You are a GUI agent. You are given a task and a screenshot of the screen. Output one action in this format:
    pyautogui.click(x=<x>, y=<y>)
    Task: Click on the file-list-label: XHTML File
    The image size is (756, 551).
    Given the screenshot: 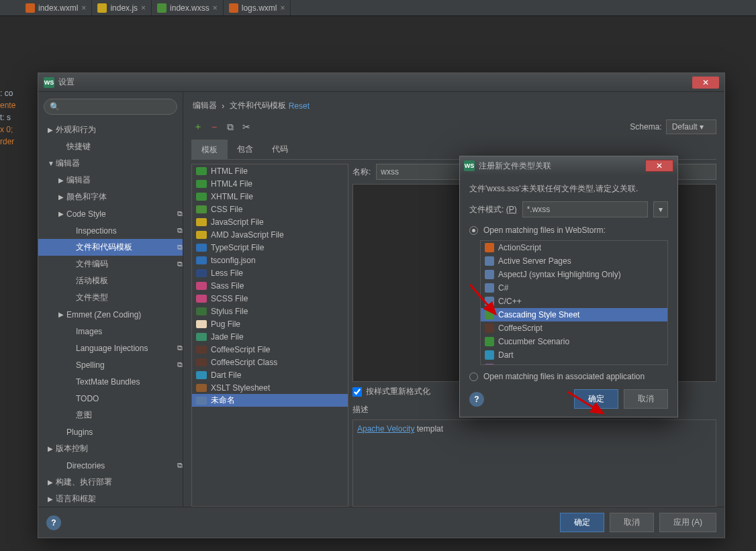 What is the action you would take?
    pyautogui.click(x=232, y=197)
    